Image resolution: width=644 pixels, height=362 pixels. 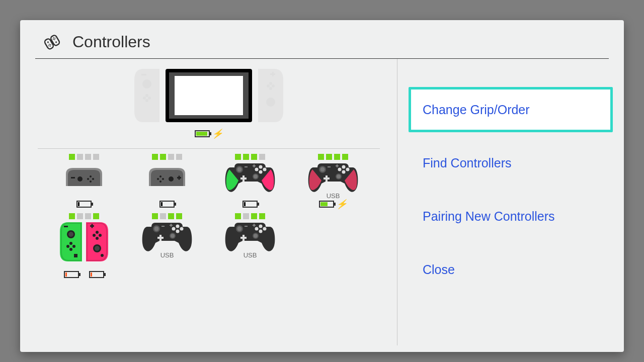 What do you see at coordinates (217, 134) in the screenshot?
I see `charging-bolt-icon: ⚡` at bounding box center [217, 134].